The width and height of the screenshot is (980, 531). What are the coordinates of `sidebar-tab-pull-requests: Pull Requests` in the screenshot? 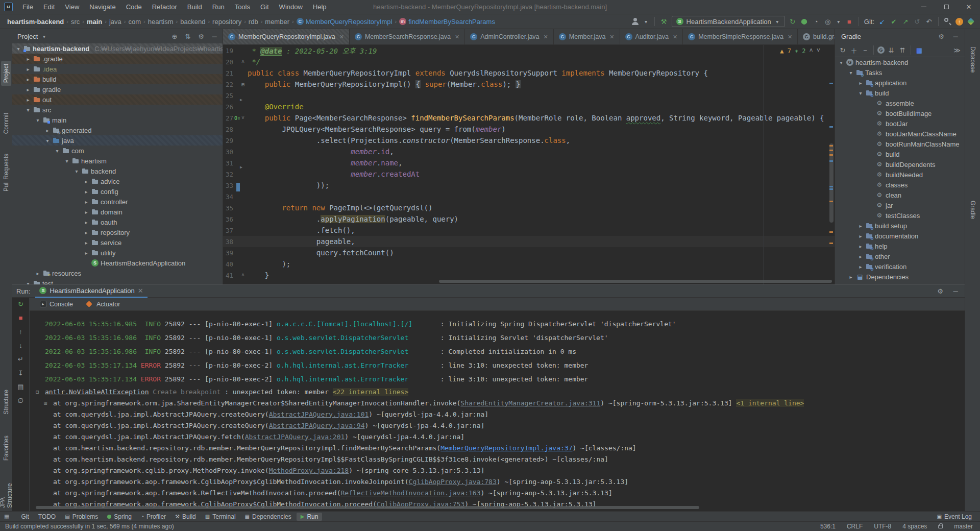 It's located at (6, 173).